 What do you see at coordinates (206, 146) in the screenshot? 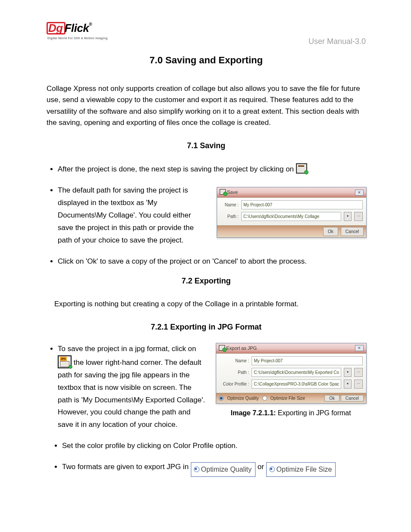
I see `section-title-7-1: 7.1 Saving` at bounding box center [206, 146].